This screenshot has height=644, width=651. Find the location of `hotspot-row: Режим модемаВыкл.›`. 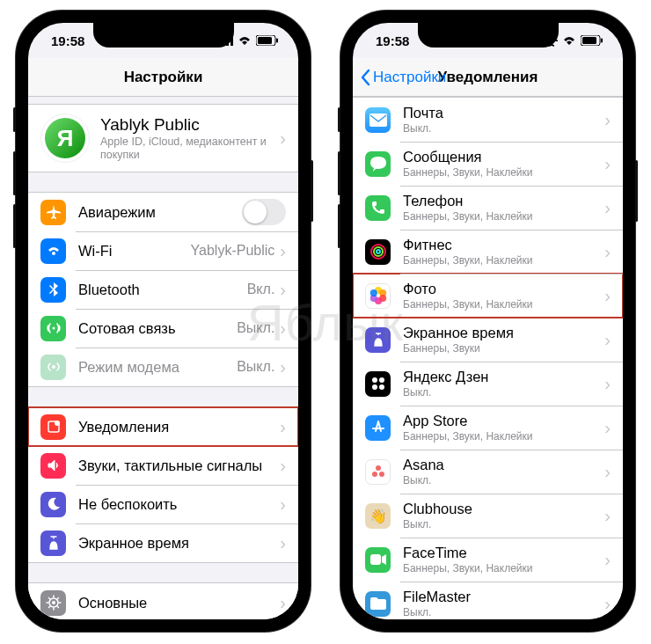

hotspot-row: Режим модемаВыкл.› is located at coordinates (164, 367).